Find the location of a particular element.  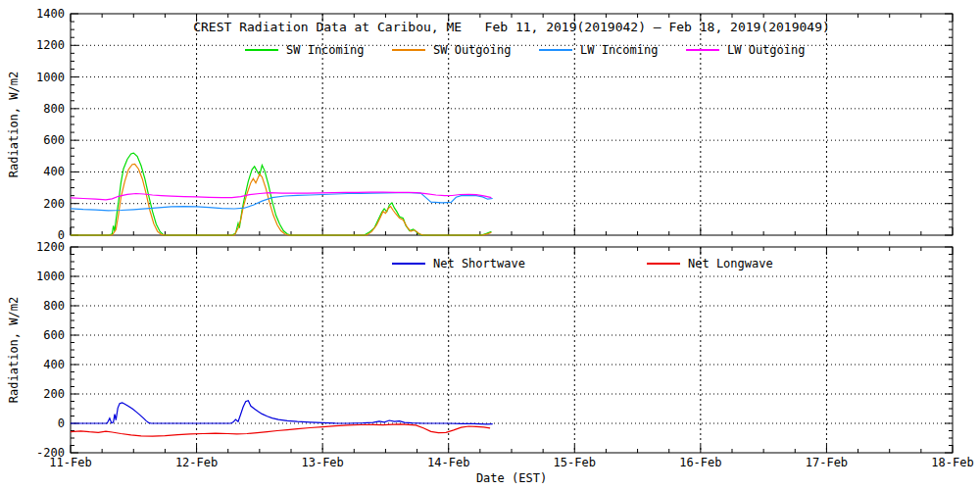

legend-label-net-longwave: Net Longwave is located at coordinates (731, 264).